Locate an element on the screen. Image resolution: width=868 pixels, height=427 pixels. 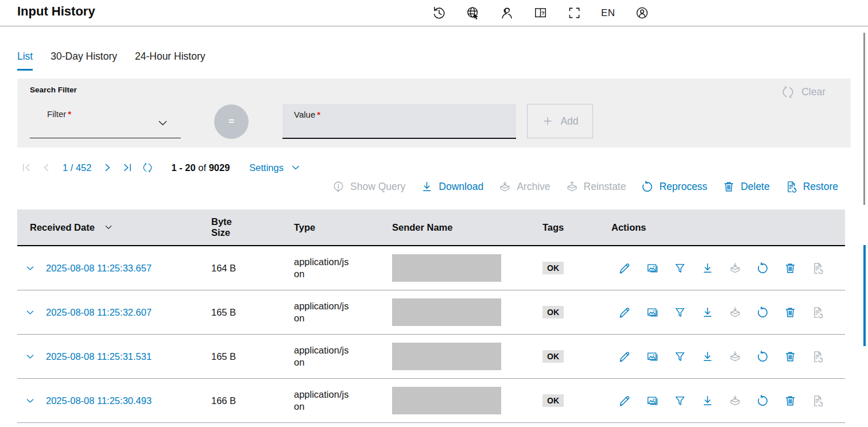
received-date-link: 2025-08-08 11:25:30.493 is located at coordinates (99, 401).